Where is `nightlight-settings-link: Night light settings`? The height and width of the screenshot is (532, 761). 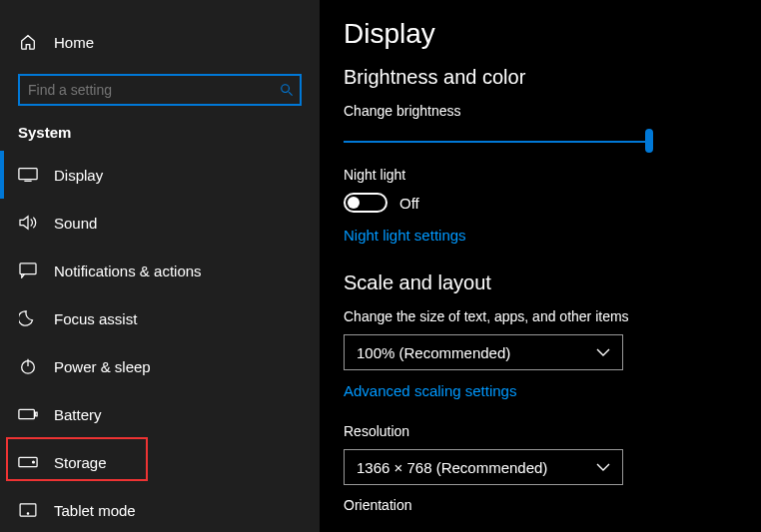
nightlight-settings-link: Night light settings is located at coordinates (405, 236).